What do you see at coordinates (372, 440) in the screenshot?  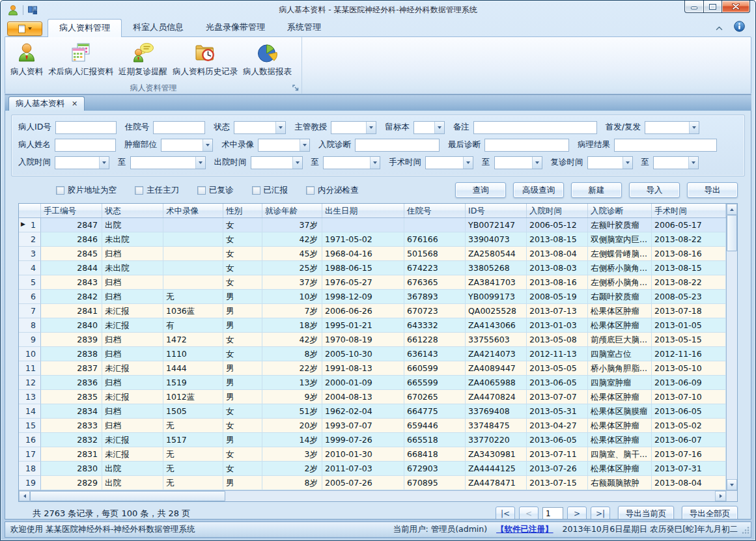 I see `table-row: 162832未汇报1517男14岁1999-07-266655183377022…` at bounding box center [372, 440].